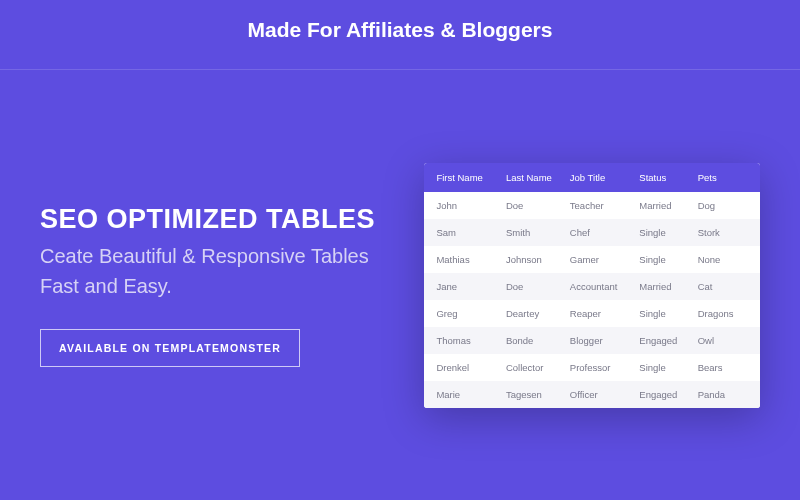 The image size is (800, 500). Describe the element at coordinates (467, 314) in the screenshot. I see `table-cell: Greg` at that location.